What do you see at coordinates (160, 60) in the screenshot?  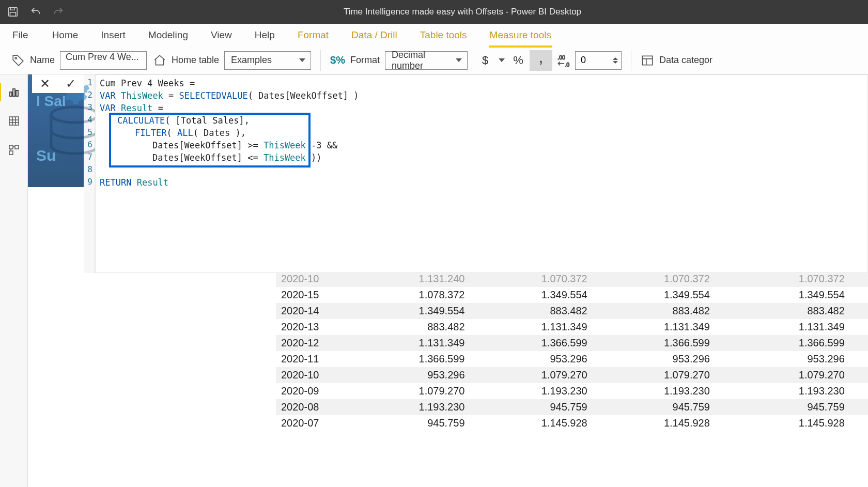 I see `home-icon` at bounding box center [160, 60].